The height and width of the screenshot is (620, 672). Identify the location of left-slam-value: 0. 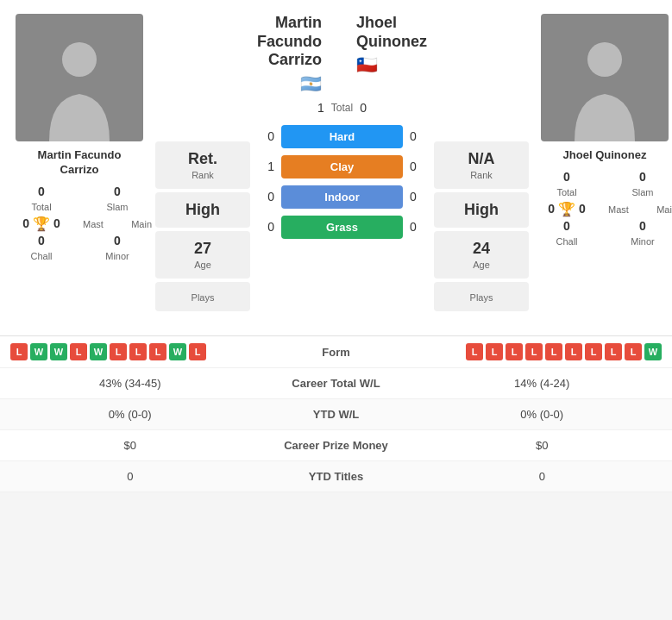
(117, 191).